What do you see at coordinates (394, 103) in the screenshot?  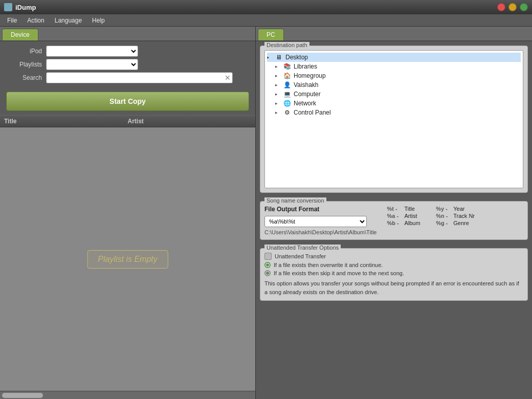 I see `tree-item-network: ▸ 🌐 Network` at bounding box center [394, 103].